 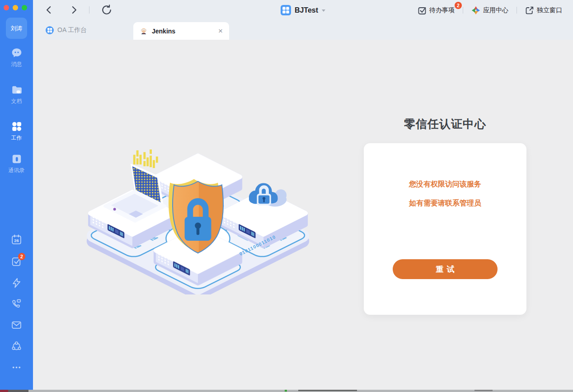 I want to click on page-title: 零信任认证中心, so click(x=445, y=124).